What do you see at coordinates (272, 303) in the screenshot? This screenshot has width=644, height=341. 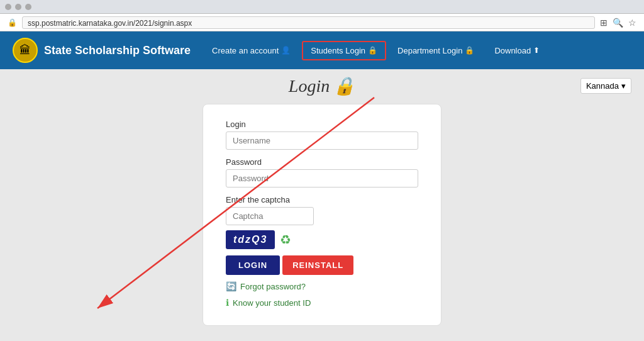 I see `know-student-id-link: Know your student ID` at bounding box center [272, 303].